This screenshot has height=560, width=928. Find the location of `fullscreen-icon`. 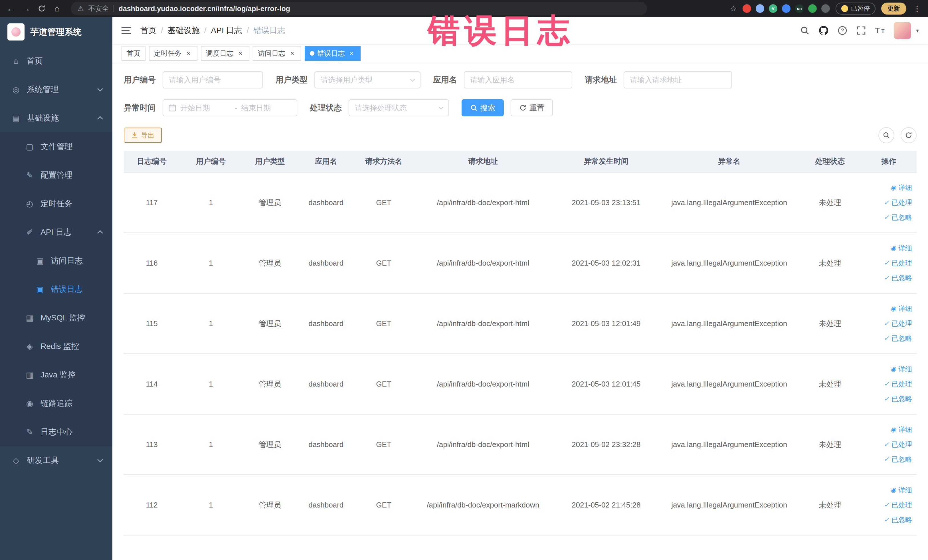

fullscreen-icon is located at coordinates (861, 31).